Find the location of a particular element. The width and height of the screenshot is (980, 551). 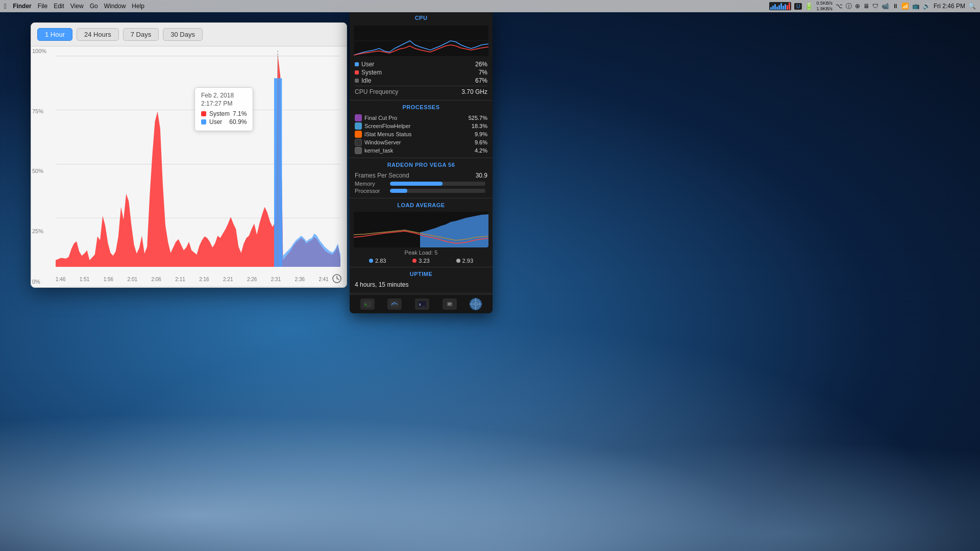

gpu-processor-label: Processor is located at coordinates (372, 191).